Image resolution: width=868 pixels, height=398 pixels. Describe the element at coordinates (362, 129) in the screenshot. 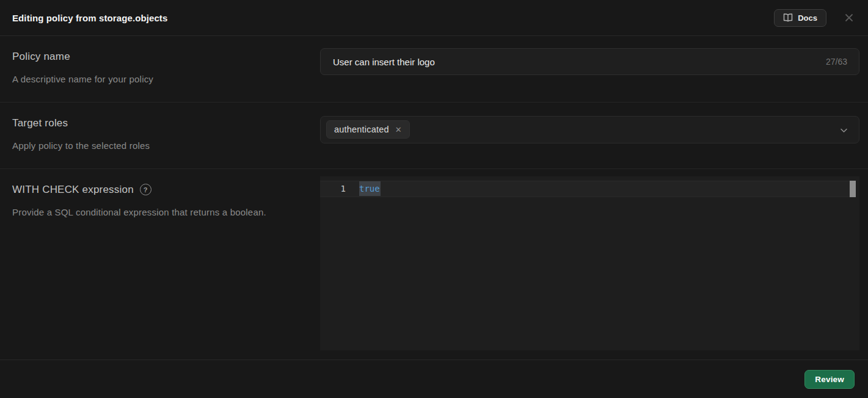

I see `role-chip-label: authenticated` at that location.